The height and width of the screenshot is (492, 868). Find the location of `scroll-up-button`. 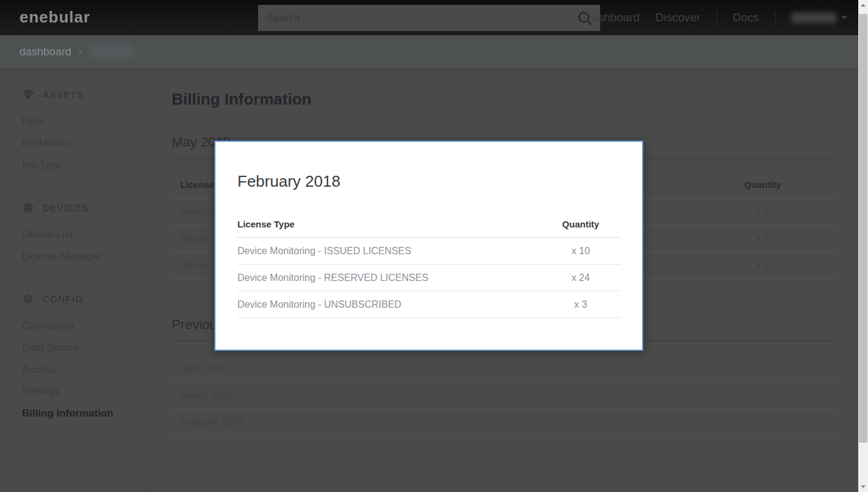

scroll-up-button is located at coordinates (863, 5).